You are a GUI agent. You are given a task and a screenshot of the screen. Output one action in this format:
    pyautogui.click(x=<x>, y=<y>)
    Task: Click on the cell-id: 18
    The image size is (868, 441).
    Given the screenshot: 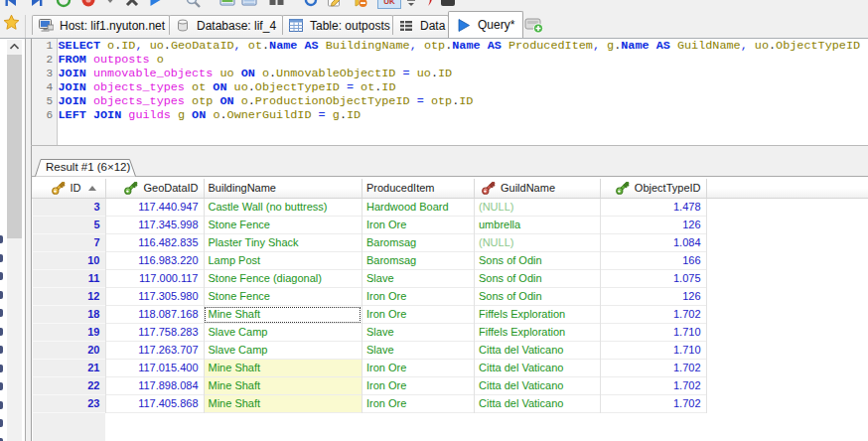 What is the action you would take?
    pyautogui.click(x=70, y=315)
    